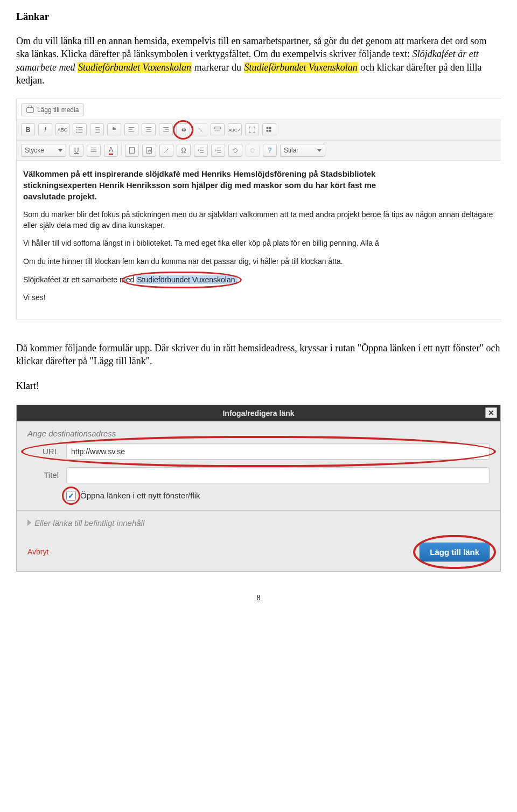 Image resolution: width=517 pixels, height=812 pixels. I want to click on intro-highlight-1: Studieförbundet Vuxenskolan, so click(135, 67).